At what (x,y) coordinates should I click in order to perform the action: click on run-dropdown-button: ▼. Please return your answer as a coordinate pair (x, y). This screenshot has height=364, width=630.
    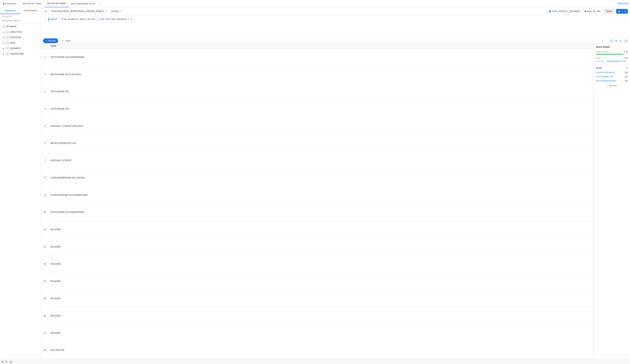
    Looking at the image, I should click on (626, 11).